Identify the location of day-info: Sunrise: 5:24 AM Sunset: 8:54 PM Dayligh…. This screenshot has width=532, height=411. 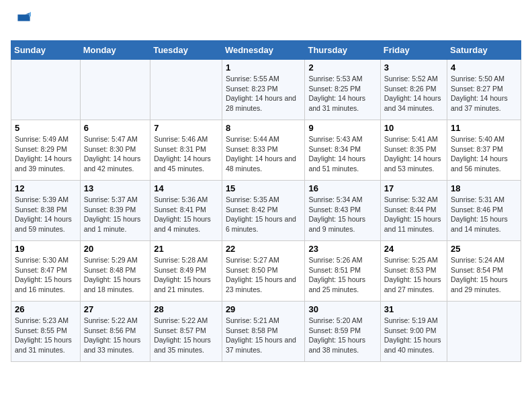
(484, 275).